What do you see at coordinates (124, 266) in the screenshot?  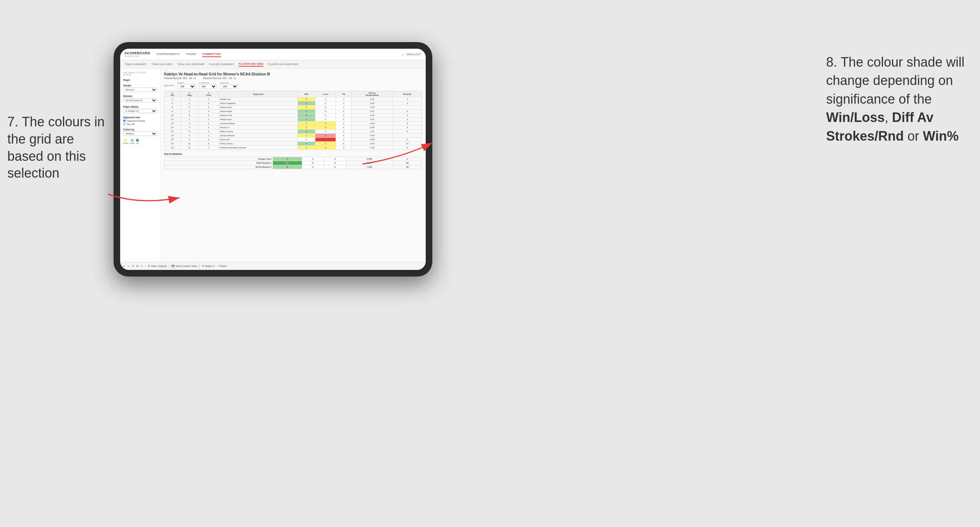 I see `undo-button: ↩` at bounding box center [124, 266].